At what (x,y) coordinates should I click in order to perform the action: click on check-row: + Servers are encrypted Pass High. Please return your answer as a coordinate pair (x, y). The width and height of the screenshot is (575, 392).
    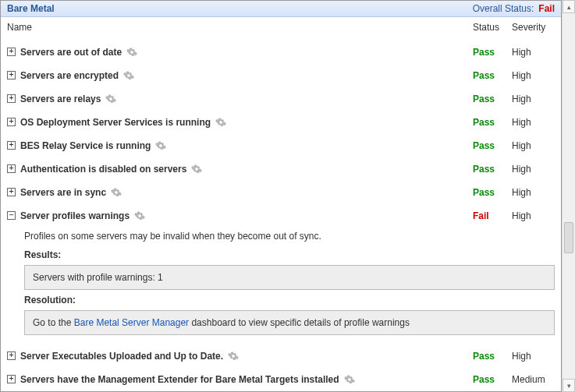
    Looking at the image, I should click on (281, 76).